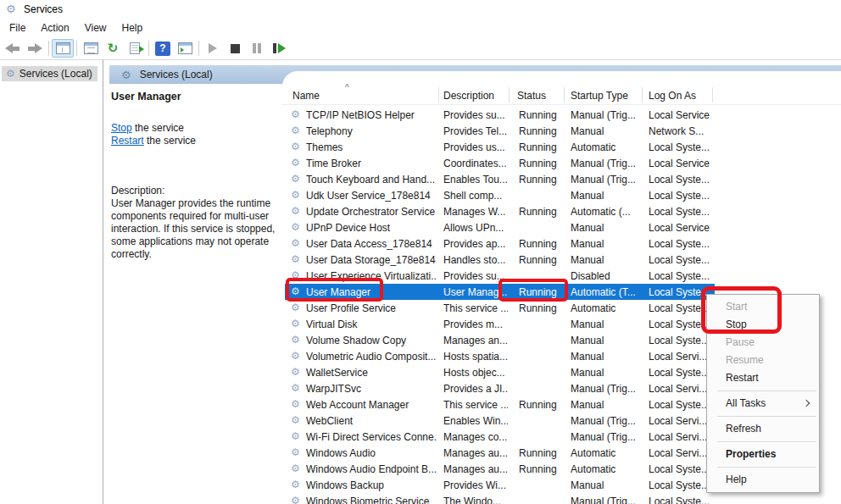 The image size is (841, 504). What do you see at coordinates (213, 48) in the screenshot?
I see `start-service-icon` at bounding box center [213, 48].